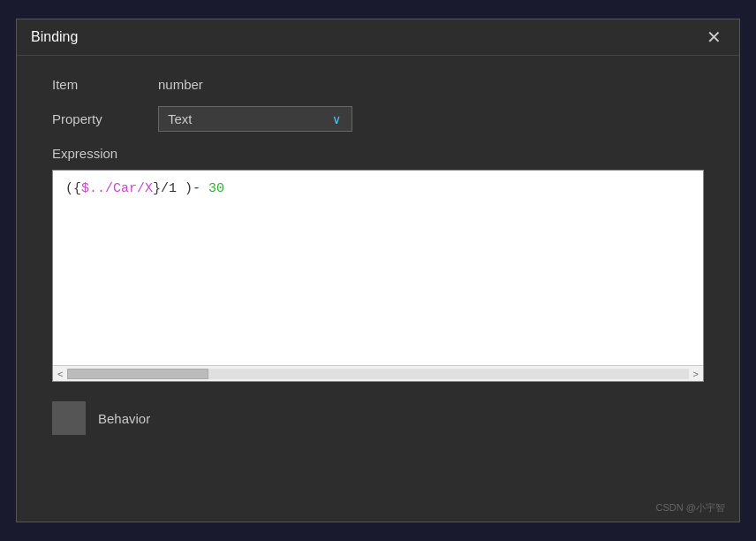 Image resolution: width=756 pixels, height=541 pixels. I want to click on behavior-icon, so click(69, 418).